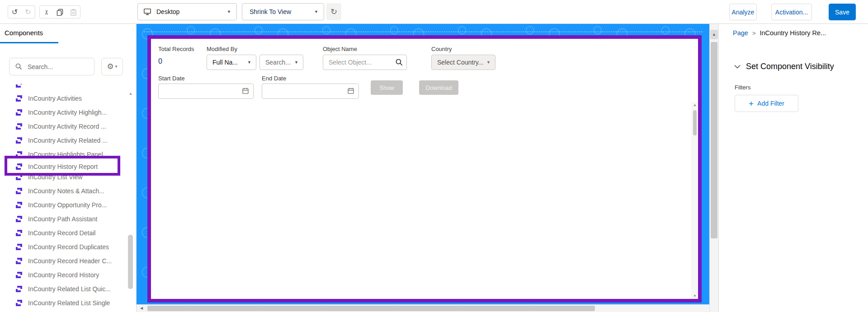  What do you see at coordinates (64, 98) in the screenshot?
I see `component-list-item: InCountry Activities` at bounding box center [64, 98].